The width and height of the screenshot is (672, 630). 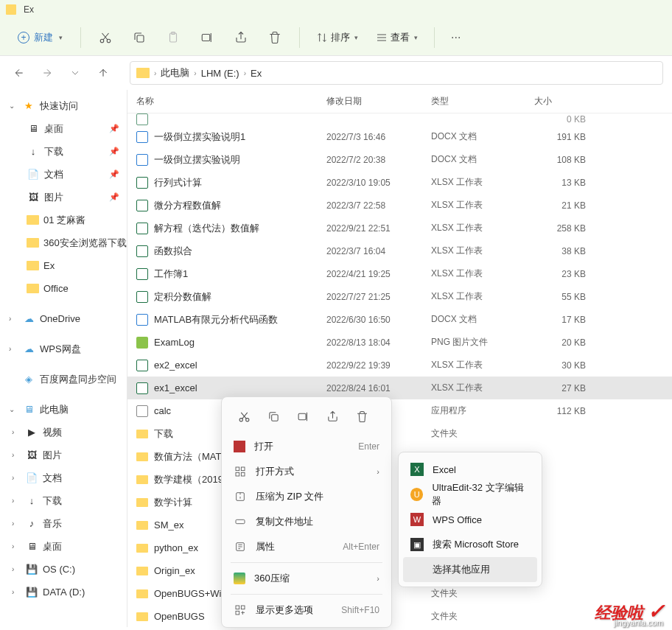 I want to click on ctx-copy-icon, so click(x=273, y=416).